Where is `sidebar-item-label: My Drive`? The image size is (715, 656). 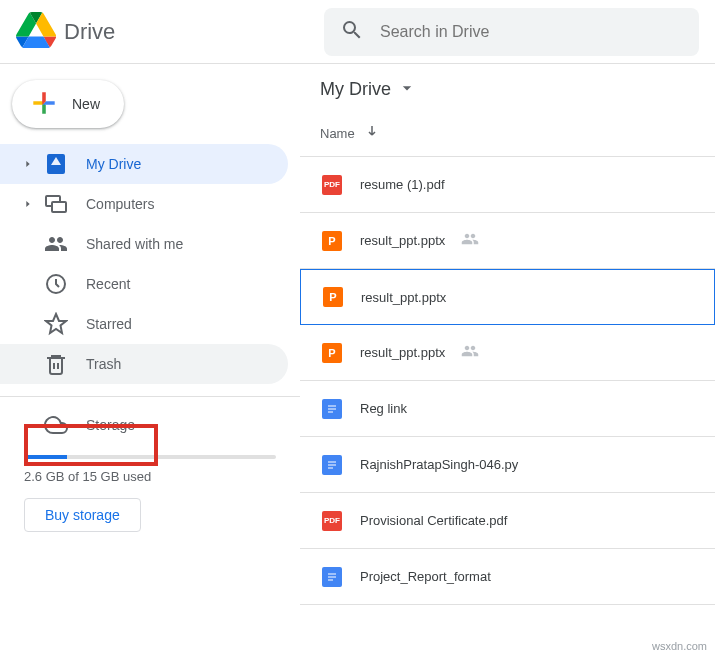 sidebar-item-label: My Drive is located at coordinates (114, 164).